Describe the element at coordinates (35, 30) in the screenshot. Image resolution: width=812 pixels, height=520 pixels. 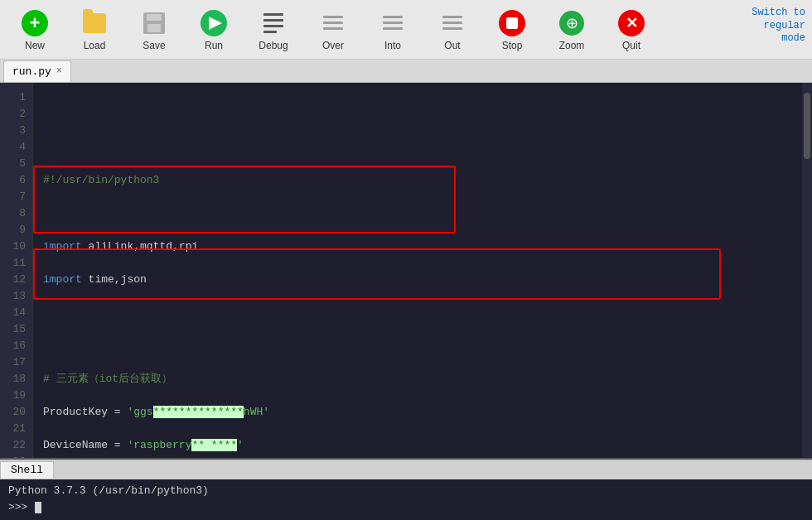
I see `new-button: + New` at that location.